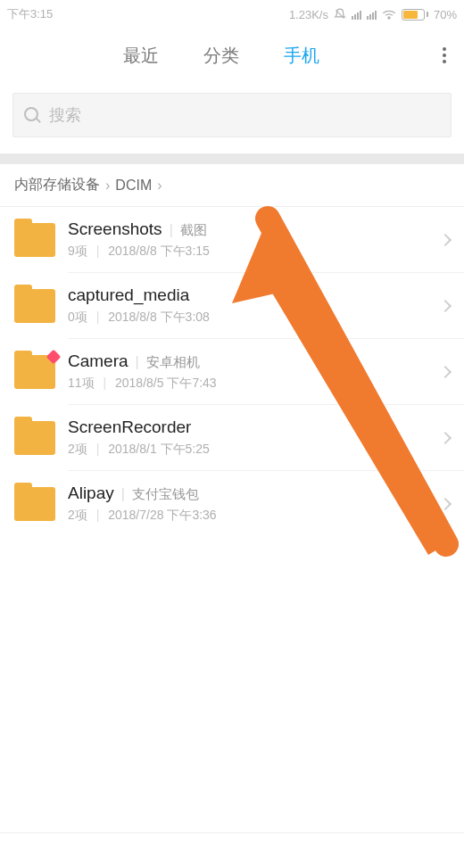 The width and height of the screenshot is (464, 868). What do you see at coordinates (232, 850) in the screenshot?
I see `bottom-bar` at bounding box center [232, 850].